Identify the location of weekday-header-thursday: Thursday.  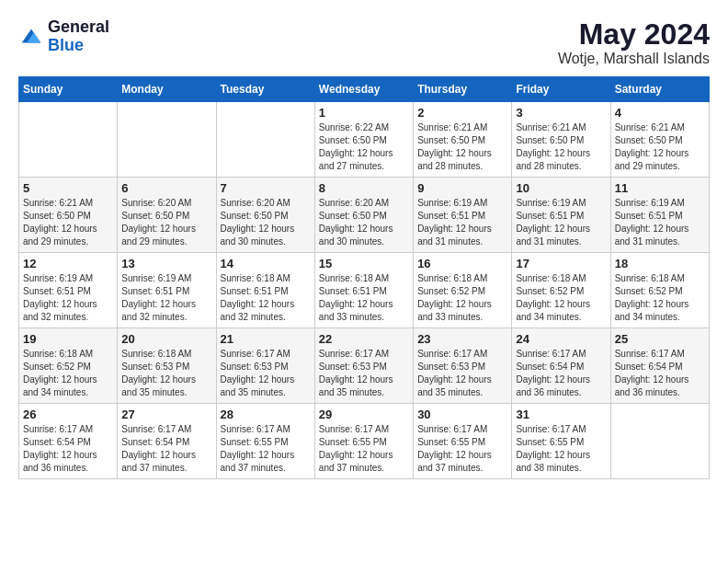
(463, 90).